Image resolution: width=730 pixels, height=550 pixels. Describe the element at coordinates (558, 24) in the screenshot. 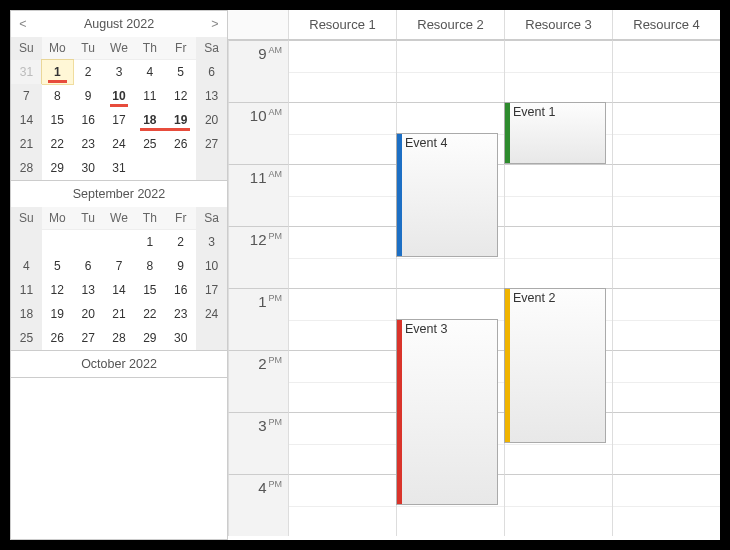

I see `resource-header: Resource 3` at that location.